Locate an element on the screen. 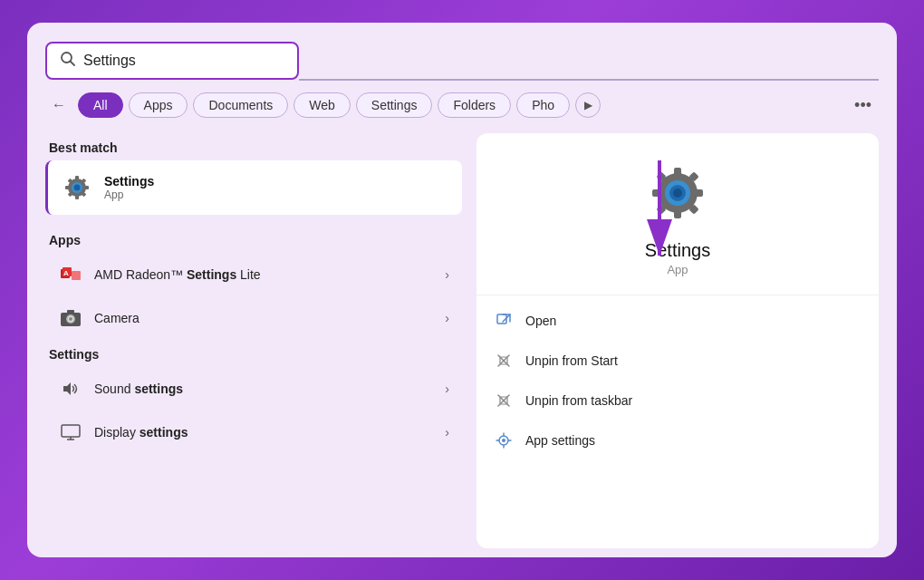  open-icon is located at coordinates (504, 321).